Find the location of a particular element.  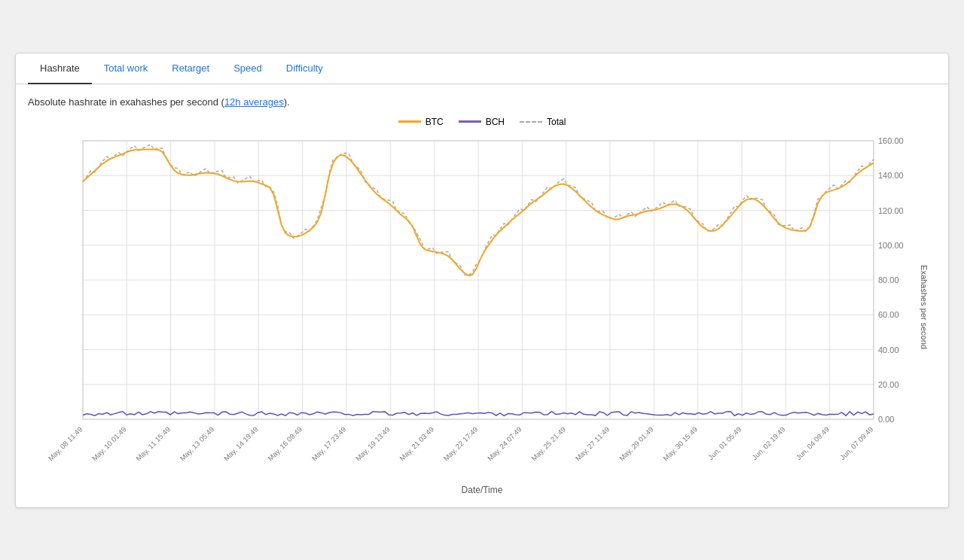

svg-text: May, 30 15:49 is located at coordinates (680, 443).